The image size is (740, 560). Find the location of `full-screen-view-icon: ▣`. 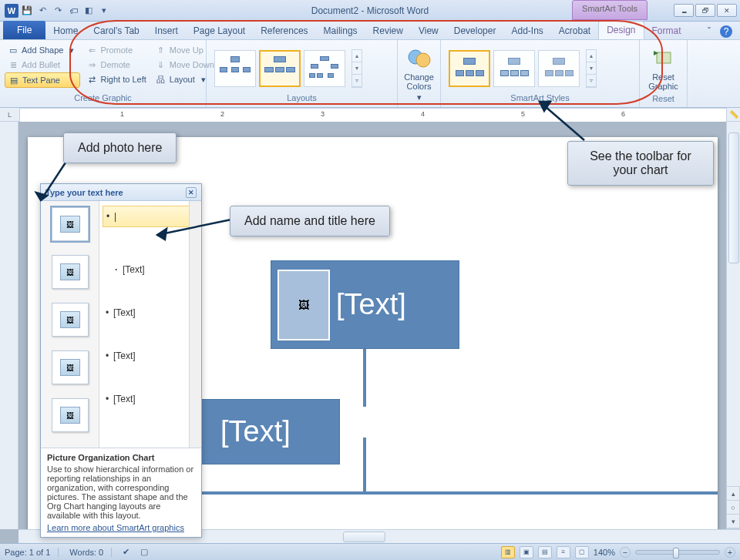

full-screen-view-icon: ▣ is located at coordinates (526, 552).